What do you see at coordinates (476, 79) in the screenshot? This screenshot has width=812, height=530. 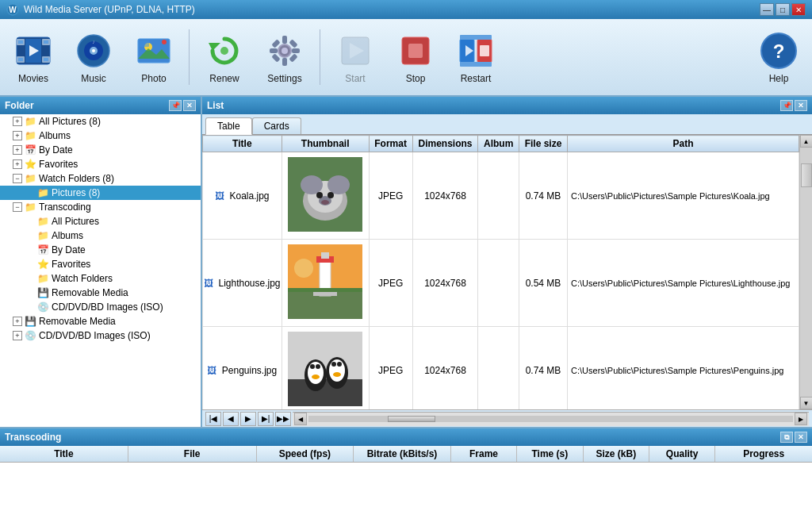 I see `restart-label: Restart` at bounding box center [476, 79].